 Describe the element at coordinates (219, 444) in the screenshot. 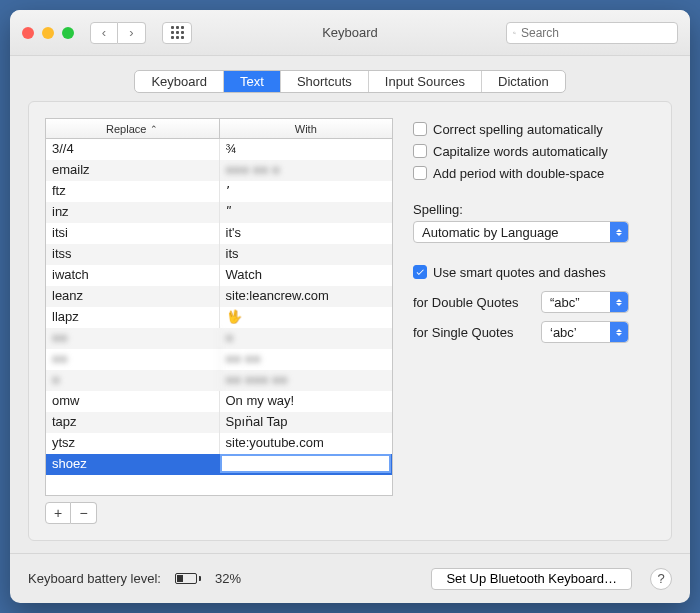

I see `table-row: ytszsite:youtube.com` at that location.